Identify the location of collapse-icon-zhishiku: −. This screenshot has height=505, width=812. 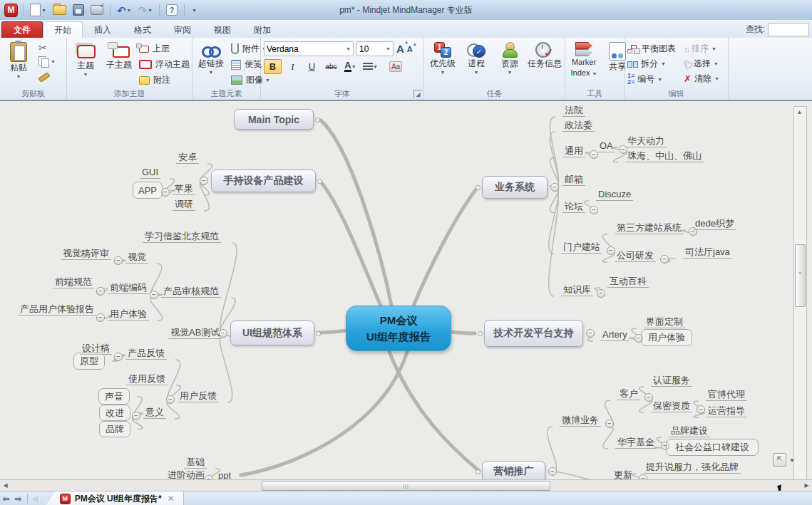
(601, 293).